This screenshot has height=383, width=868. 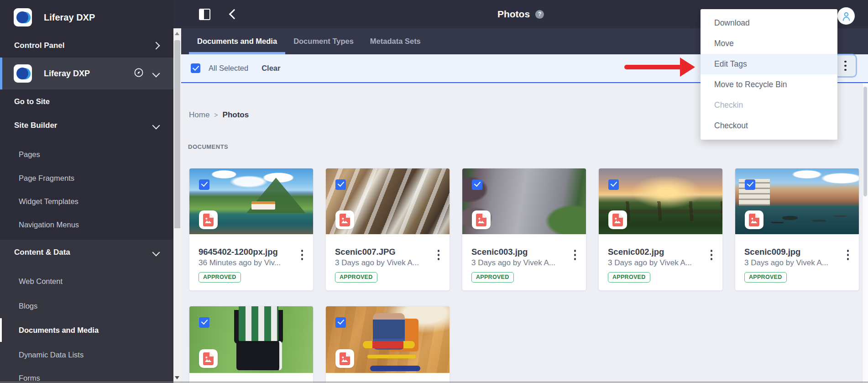 What do you see at coordinates (39, 46) in the screenshot?
I see `sidebar-item-label: Control Panel` at bounding box center [39, 46].